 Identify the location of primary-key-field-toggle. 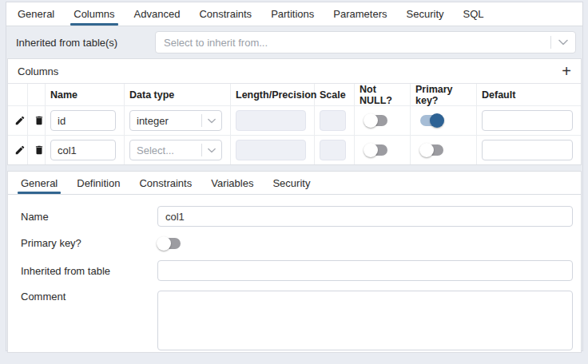
(169, 243).